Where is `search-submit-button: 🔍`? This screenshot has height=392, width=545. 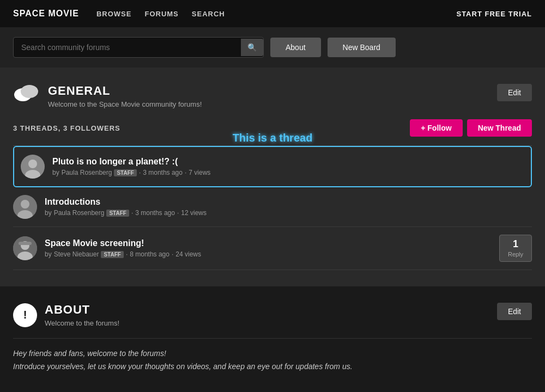 search-submit-button: 🔍 is located at coordinates (252, 47).